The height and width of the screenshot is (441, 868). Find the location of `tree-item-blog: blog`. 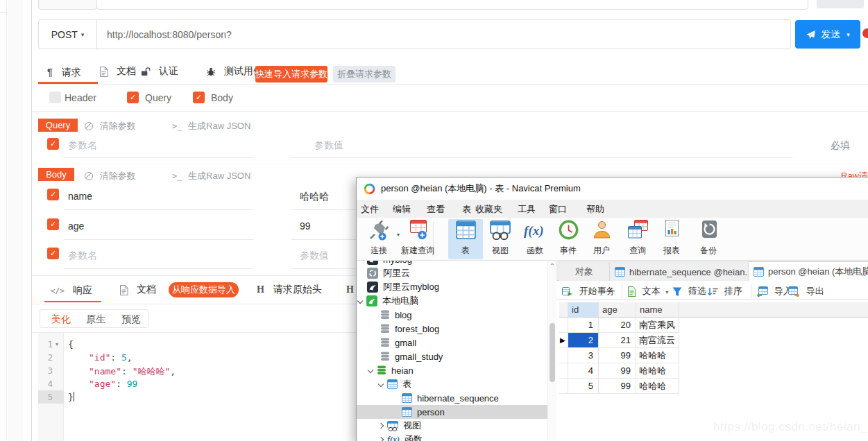

tree-item-blog: blog is located at coordinates (396, 315).